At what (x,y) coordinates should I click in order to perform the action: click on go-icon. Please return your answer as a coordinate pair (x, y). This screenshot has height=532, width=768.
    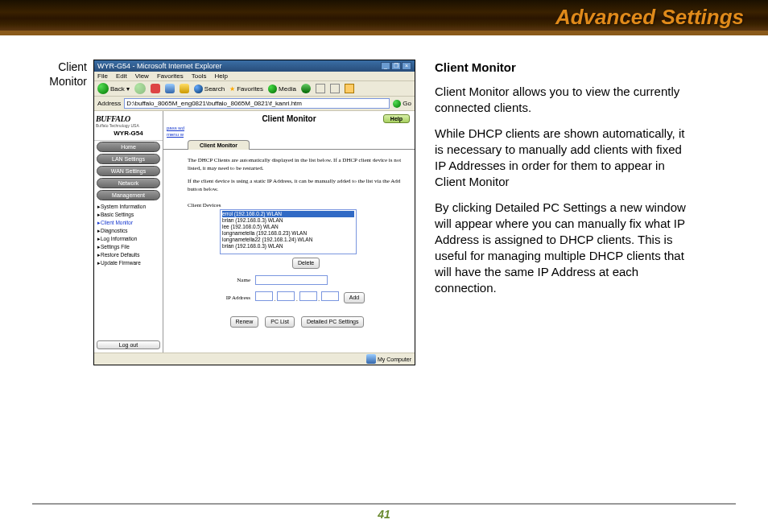
    Looking at the image, I should click on (397, 104).